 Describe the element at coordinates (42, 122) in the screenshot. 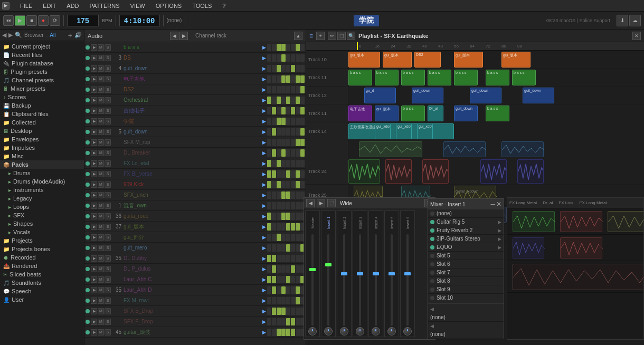

I see `sidebar-item-collected: 📁 Collected` at that location.